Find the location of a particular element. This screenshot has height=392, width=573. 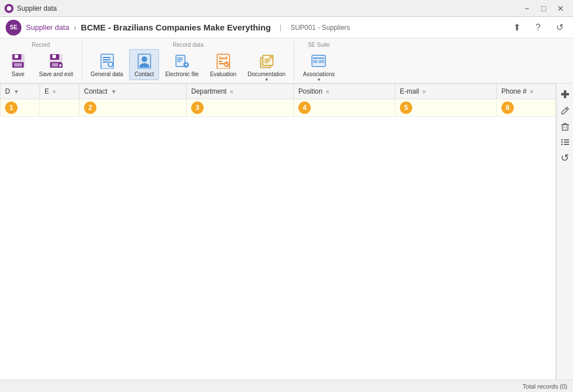

row-badge-2: 2 is located at coordinates (90, 108).